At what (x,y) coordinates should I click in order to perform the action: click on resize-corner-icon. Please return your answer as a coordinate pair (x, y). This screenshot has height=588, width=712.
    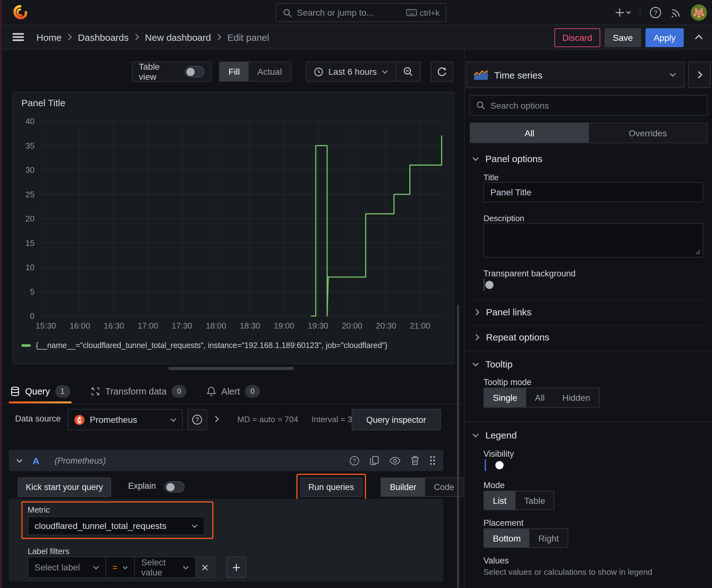
    Looking at the image, I should click on (698, 252).